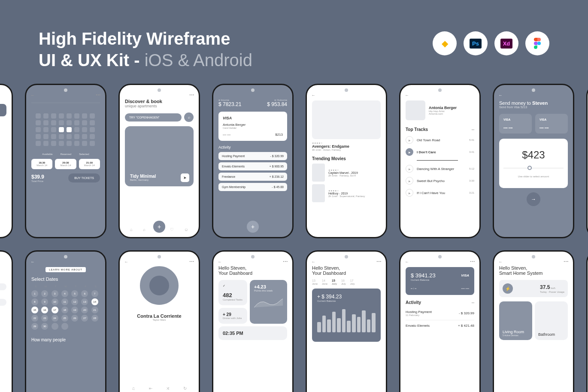 Image resolution: width=588 pixels, height=392 pixels. What do you see at coordinates (346, 193) in the screenshot?
I see `movie-item: ★★★★☆Hellboy - 20192h 1min · Supernatura…` at bounding box center [346, 193].